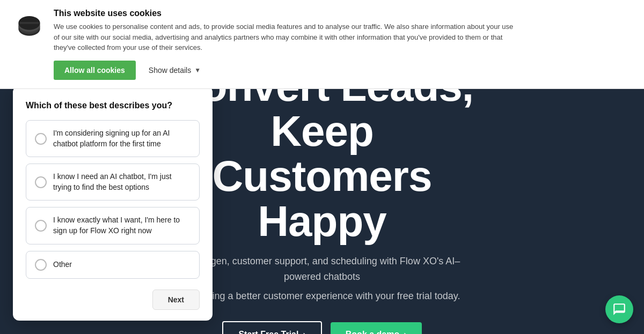 The image size is (644, 334). Describe the element at coordinates (122, 225) in the screenshot. I see `survey-option-3-label: I know exactly what I want, I'm here to …` at that location.